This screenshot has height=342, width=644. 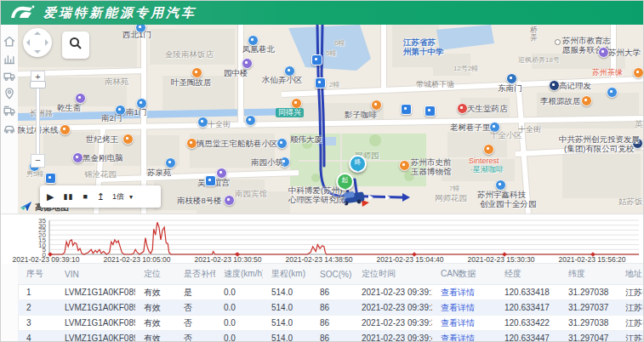 What do you see at coordinates (466, 69) in the screenshot?
I see `map-label: 12号2幢` at bounding box center [466, 69].